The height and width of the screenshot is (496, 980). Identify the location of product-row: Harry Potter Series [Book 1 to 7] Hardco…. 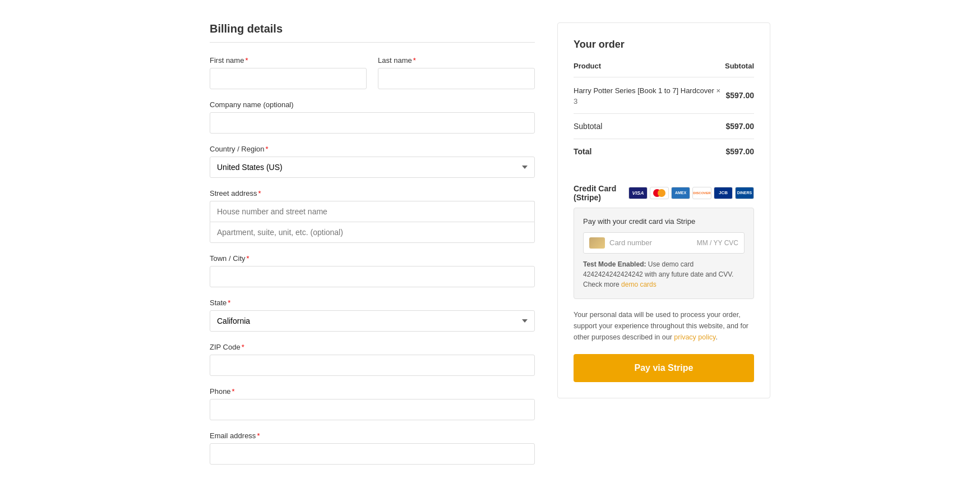
(664, 95).